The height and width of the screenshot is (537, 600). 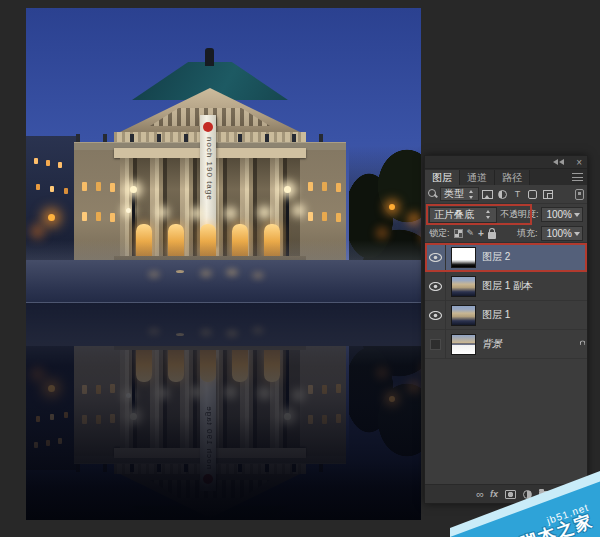 What do you see at coordinates (532, 194) in the screenshot?
I see `filter-shape-layers-icon` at bounding box center [532, 194].